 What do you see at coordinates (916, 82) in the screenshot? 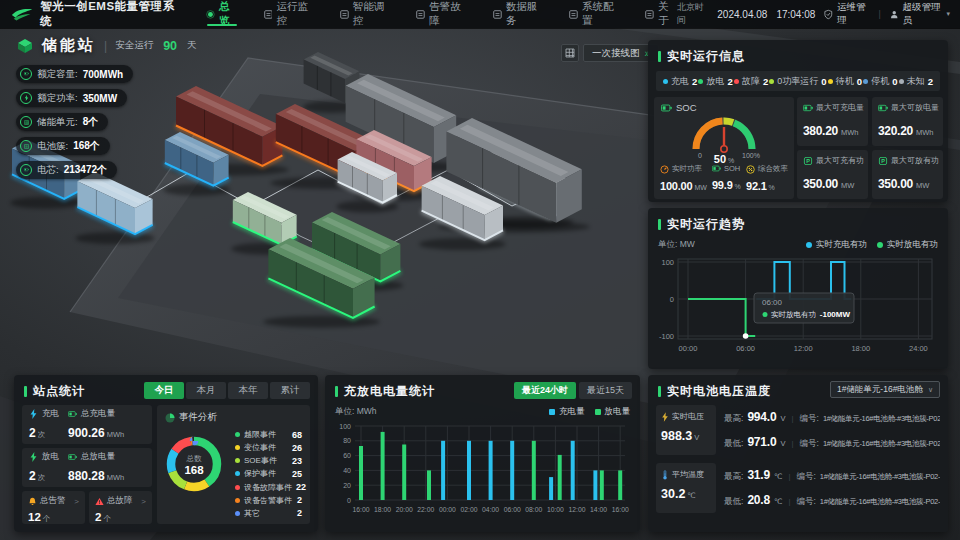
I see `status-label: 未知` at bounding box center [916, 82].